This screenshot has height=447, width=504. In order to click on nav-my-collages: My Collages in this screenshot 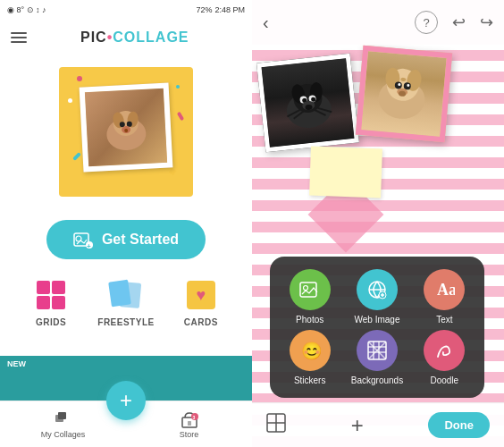, I will do `click(63, 425)`.